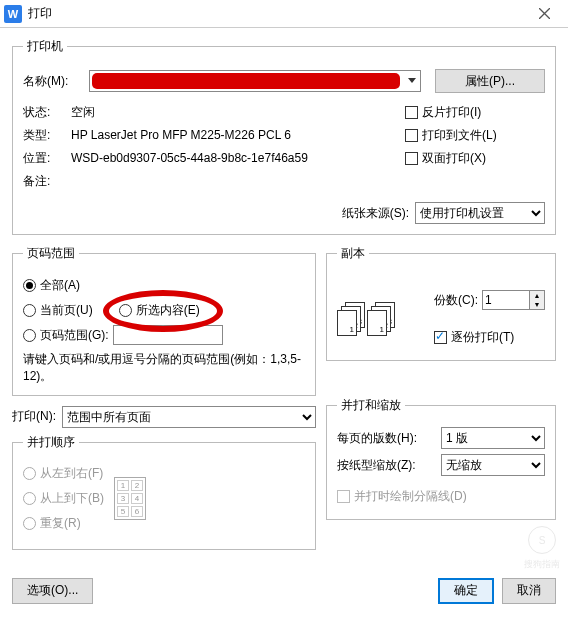 This screenshot has width=568, height=621. I want to click on window-title: 打印, so click(40, 14).